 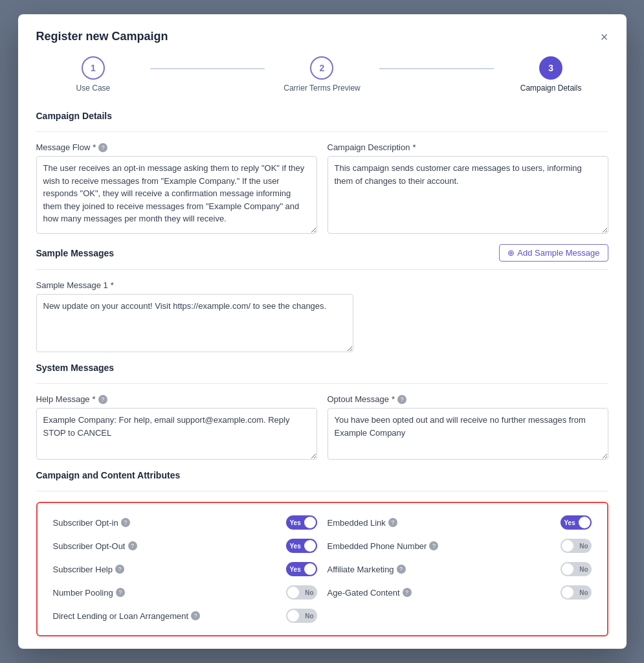 What do you see at coordinates (177, 148) in the screenshot?
I see `message-flow-label: Message Flow * ?` at bounding box center [177, 148].